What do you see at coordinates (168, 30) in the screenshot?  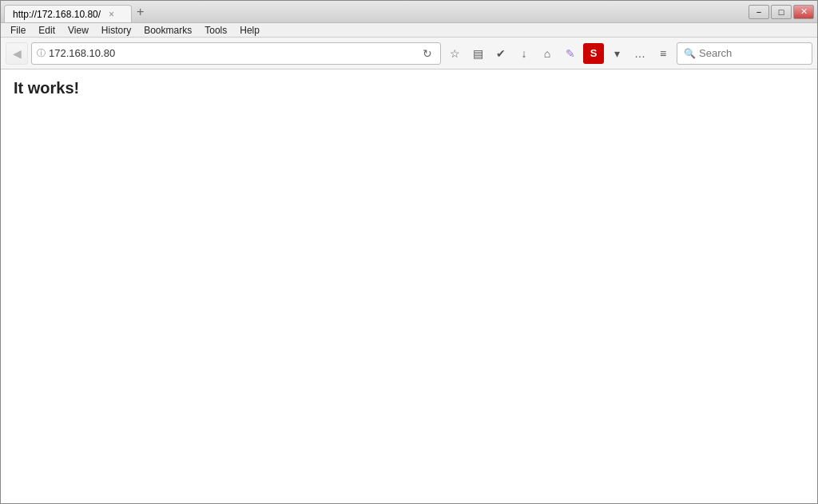 I see `menu-bookmarks: Bookmarks` at bounding box center [168, 30].